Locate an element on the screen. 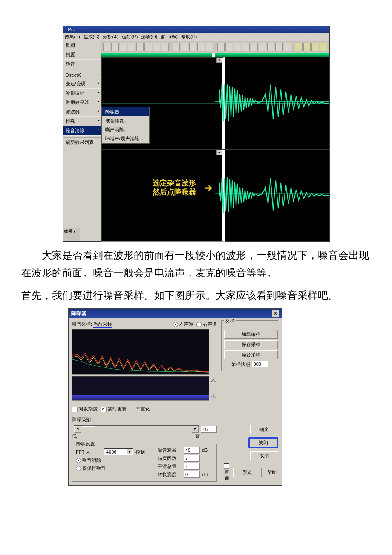 This screenshot has height=555, width=392. smi-denoiser: 降噪器... is located at coordinates (125, 112).